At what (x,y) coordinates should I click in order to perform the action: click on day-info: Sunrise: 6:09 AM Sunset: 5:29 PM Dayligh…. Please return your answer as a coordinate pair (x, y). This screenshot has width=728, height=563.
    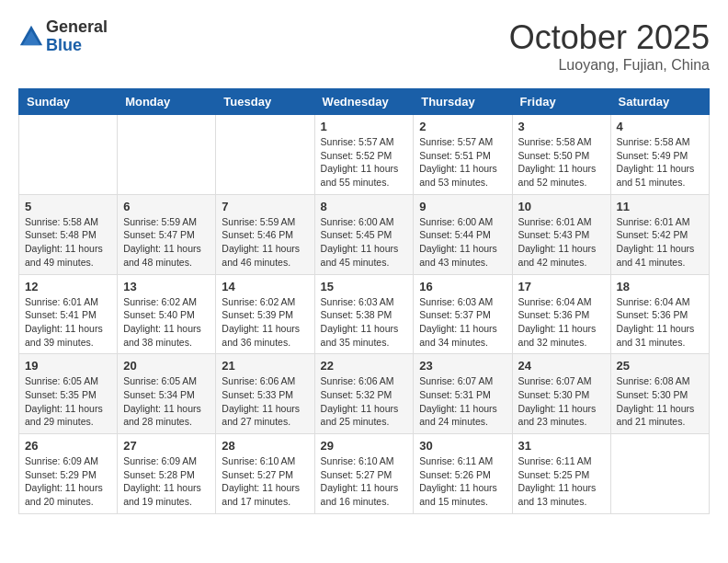
    Looking at the image, I should click on (68, 482).